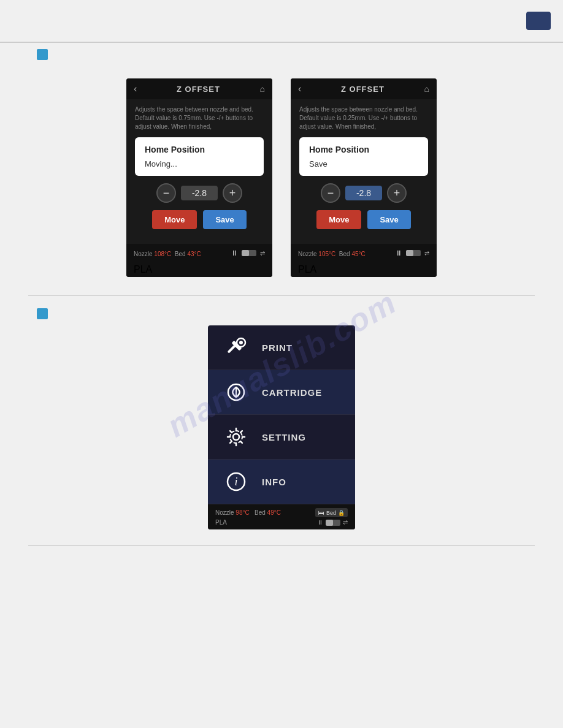 The width and height of the screenshot is (563, 728). Describe the element at coordinates (42, 314) in the screenshot. I see `section2-marker` at that location.